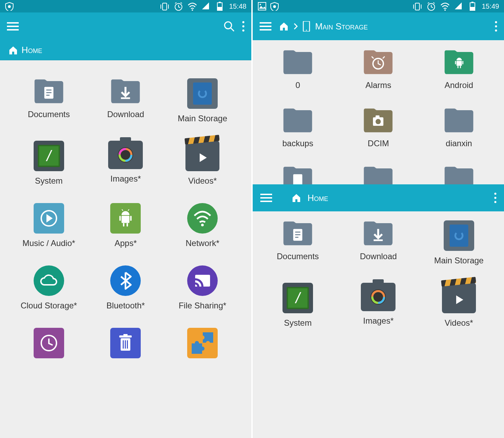 Image resolution: width=504 pixels, height=438 pixels. I want to click on breadcrumb-home: Home, so click(318, 198).